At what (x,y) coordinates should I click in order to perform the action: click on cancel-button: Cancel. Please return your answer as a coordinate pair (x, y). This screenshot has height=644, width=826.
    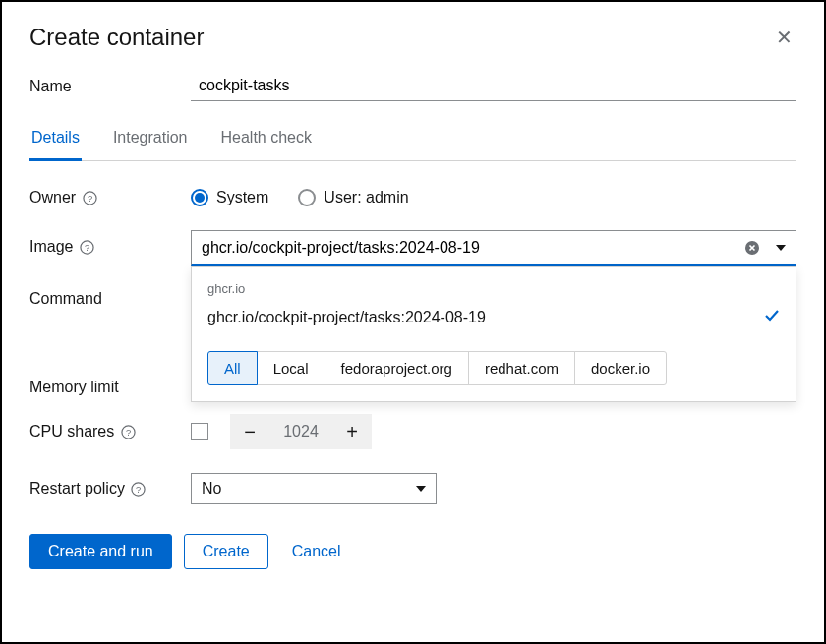
    Looking at the image, I should click on (317, 552).